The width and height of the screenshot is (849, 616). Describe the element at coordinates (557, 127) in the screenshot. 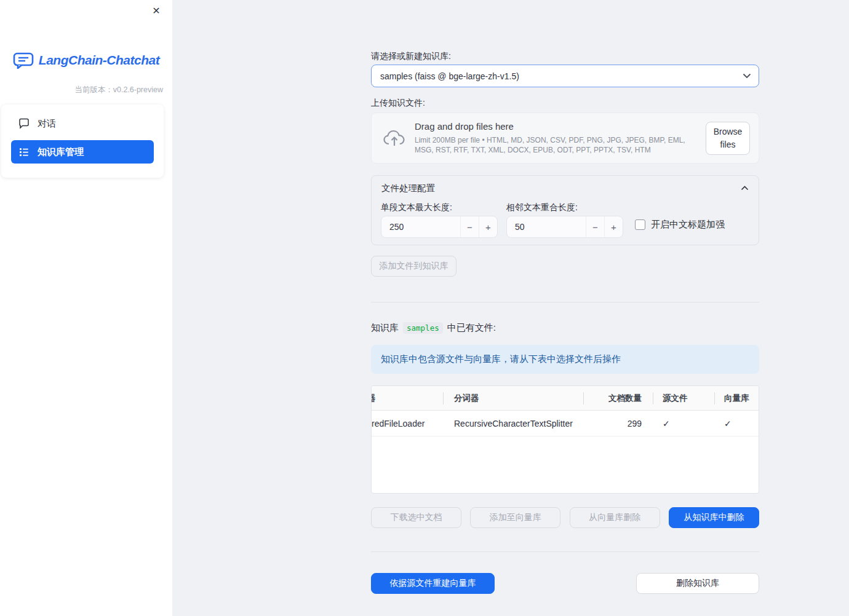

I see `dropzone-title: Drag and drop files here` at that location.